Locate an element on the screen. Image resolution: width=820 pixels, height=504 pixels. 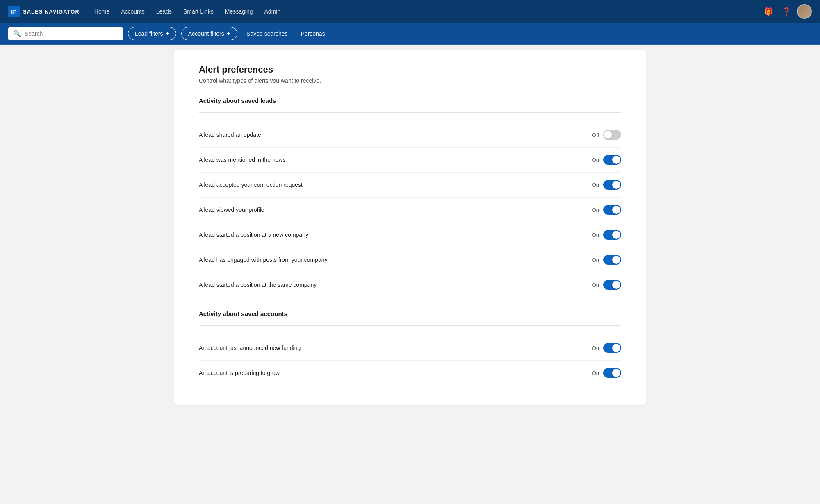
section-leads-title: Activity about saved leads is located at coordinates (410, 101).